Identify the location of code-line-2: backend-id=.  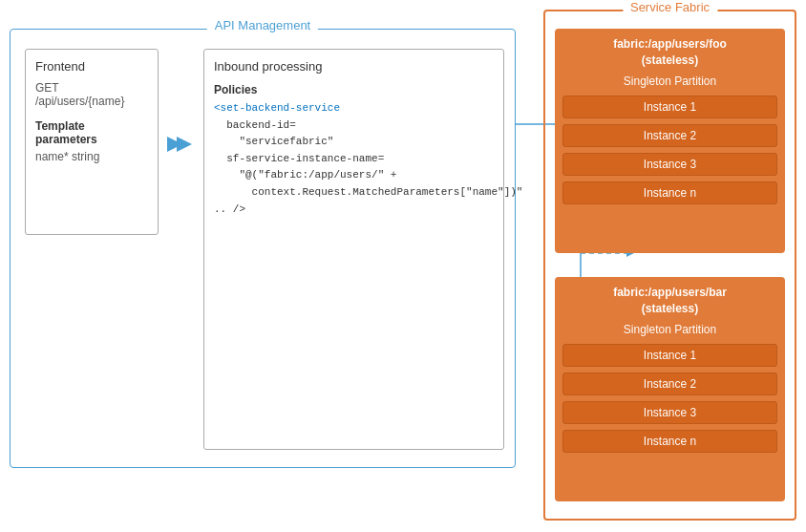
(255, 125).